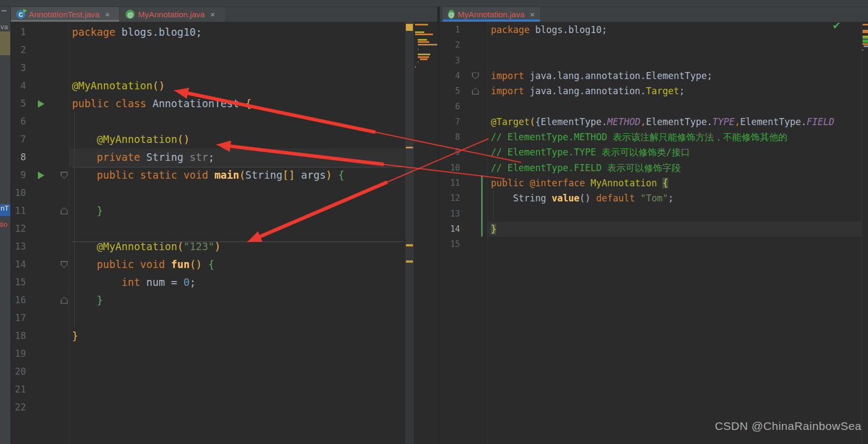  I want to click on code-line: }, so click(680, 229).